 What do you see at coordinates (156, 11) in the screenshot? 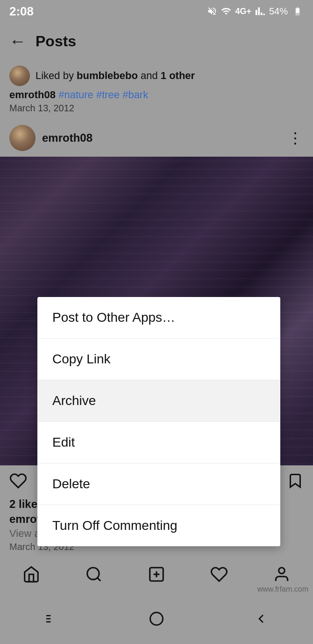
I see `status-bar: 2:08 4G+ 54%` at bounding box center [156, 11].